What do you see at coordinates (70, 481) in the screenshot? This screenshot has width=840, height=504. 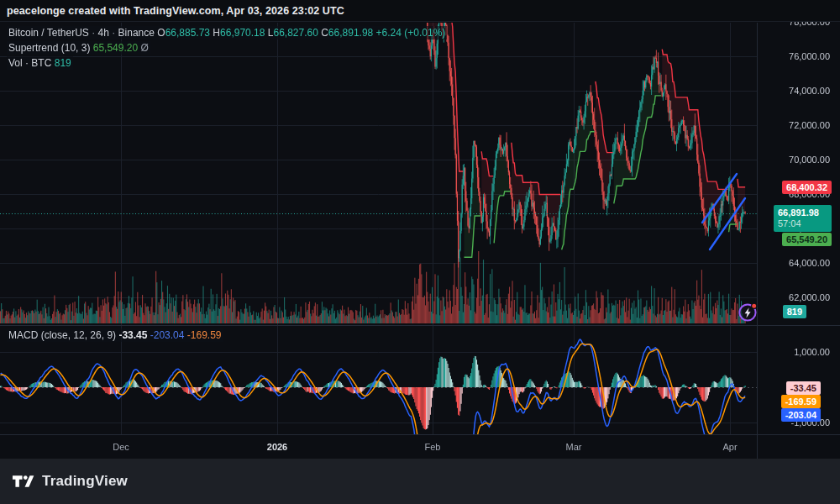 I see `tradingview-logo: TradingView` at bounding box center [70, 481].